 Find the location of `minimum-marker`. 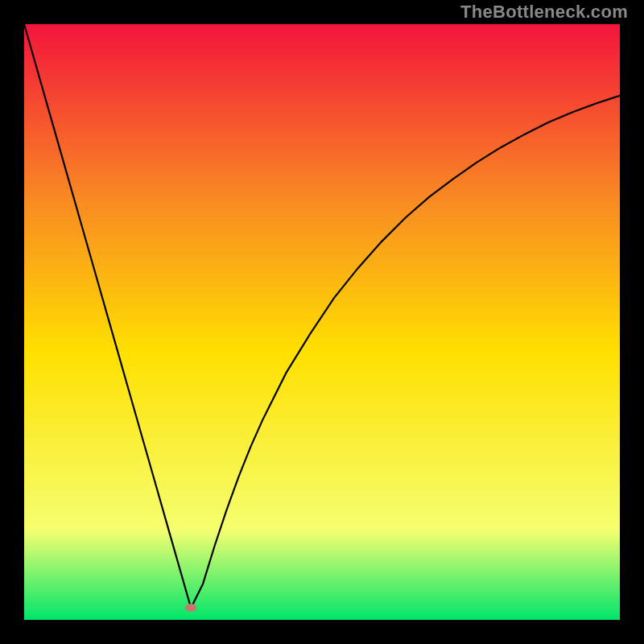

minimum-marker is located at coordinates (191, 608).